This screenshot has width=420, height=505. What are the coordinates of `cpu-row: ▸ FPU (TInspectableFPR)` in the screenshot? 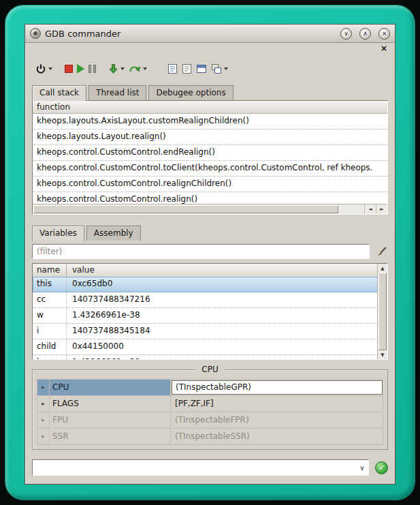 It's located at (210, 420).